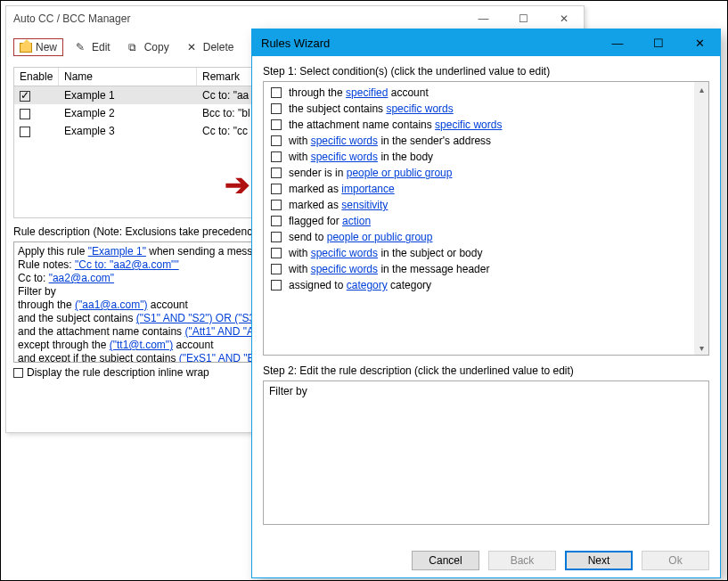 The height and width of the screenshot is (581, 728). I want to click on wizard-close-button: ✕, so click(699, 43).